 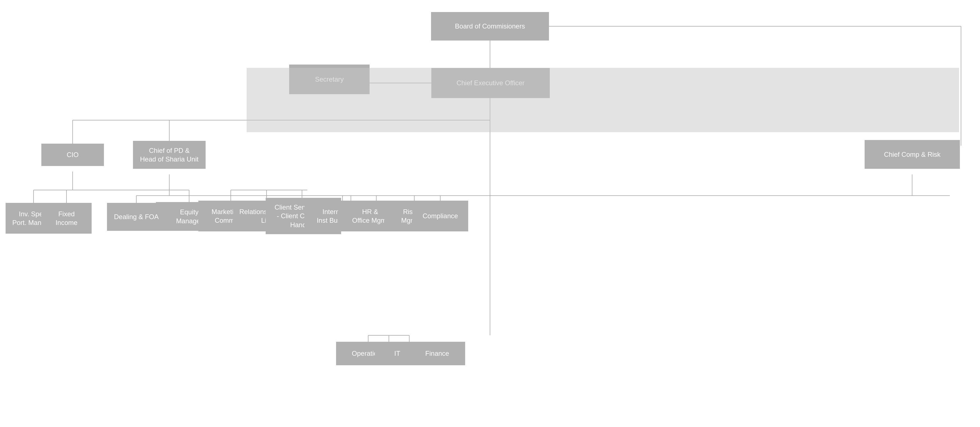 What do you see at coordinates (169, 155) in the screenshot?
I see `chief-pd-node: Chief of PD & Head of Sharia Unit` at bounding box center [169, 155].